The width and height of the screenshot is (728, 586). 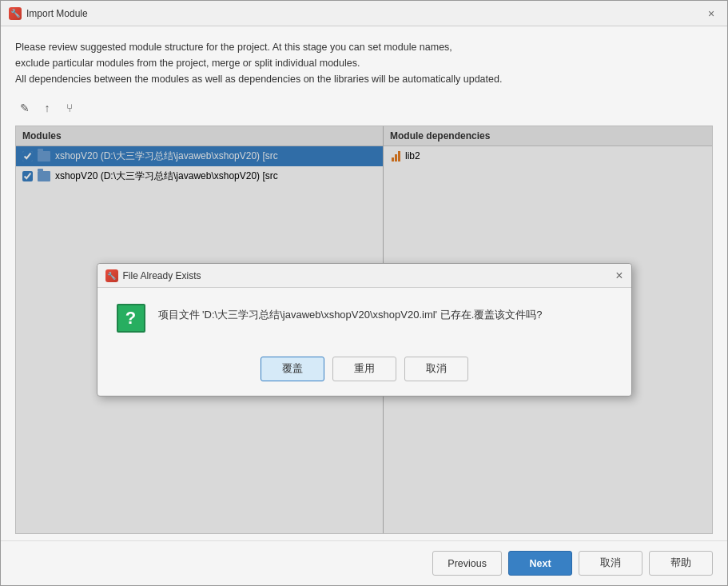 I want to click on window-close-button: ×, so click(x=711, y=14).